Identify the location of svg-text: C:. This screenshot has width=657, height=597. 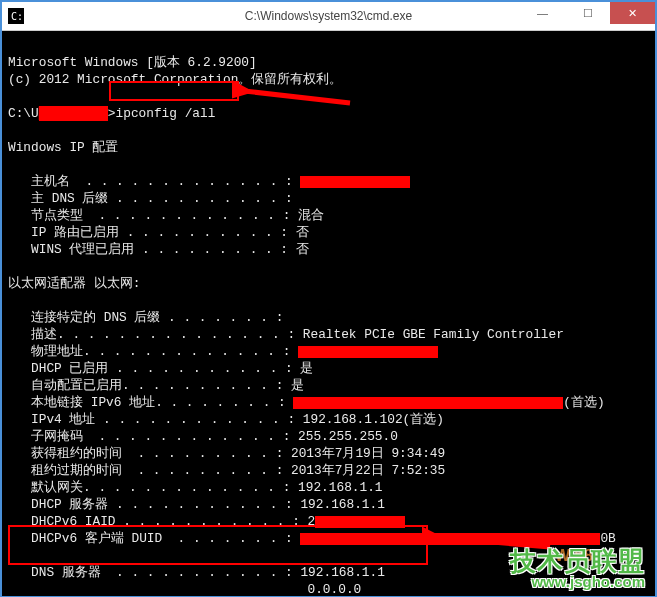
(17, 16).